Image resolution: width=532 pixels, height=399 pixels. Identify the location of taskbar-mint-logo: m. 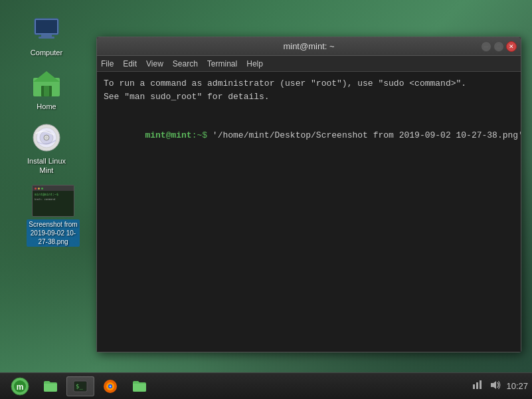
(20, 386).